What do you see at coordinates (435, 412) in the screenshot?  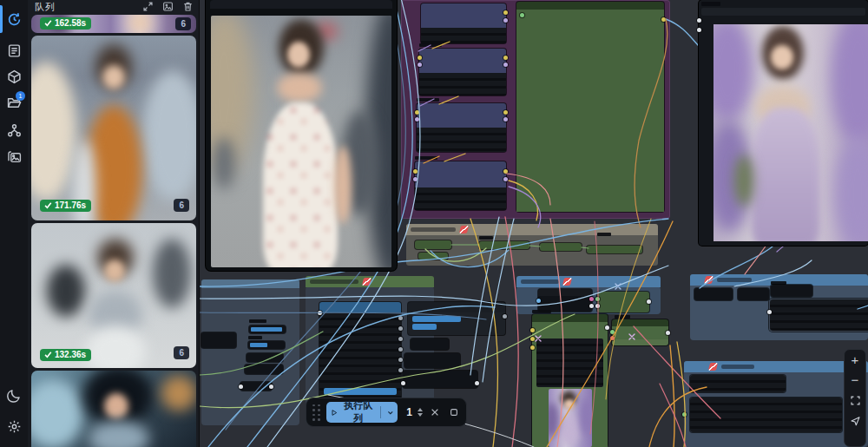 I see `clear-button` at bounding box center [435, 412].